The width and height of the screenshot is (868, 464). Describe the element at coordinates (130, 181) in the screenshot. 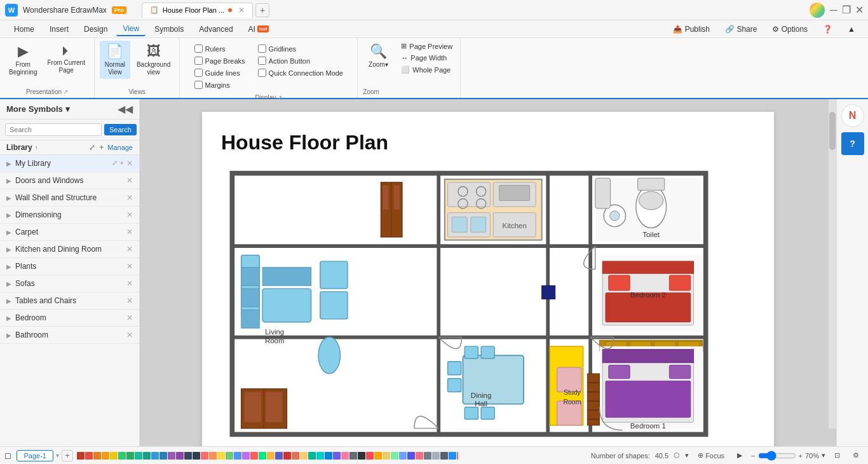

I see `doors-windows-close: ✕` at that location.